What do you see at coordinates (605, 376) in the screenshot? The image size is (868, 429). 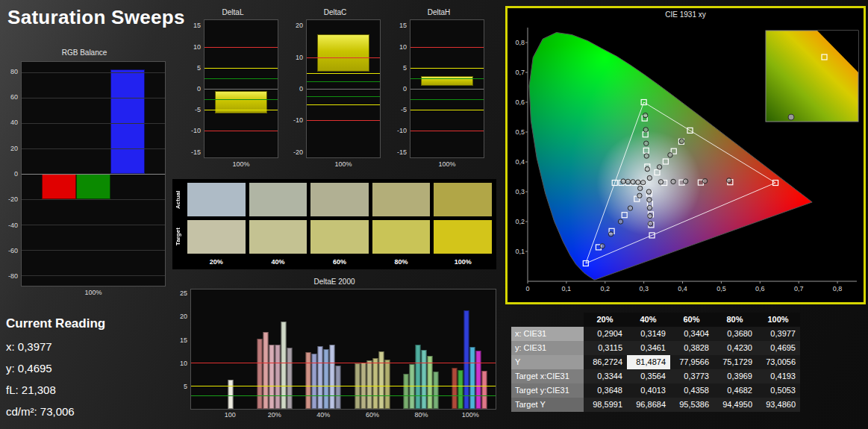 I see `table-value-cell: 0,3344` at bounding box center [605, 376].